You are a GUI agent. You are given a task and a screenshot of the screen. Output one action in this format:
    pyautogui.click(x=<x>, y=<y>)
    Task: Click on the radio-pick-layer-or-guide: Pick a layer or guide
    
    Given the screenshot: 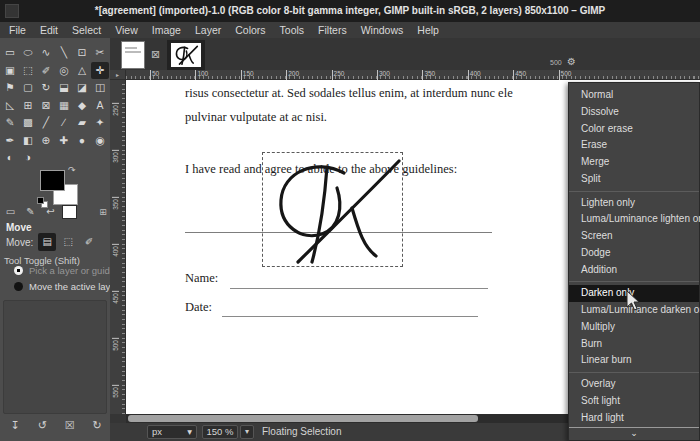 What is the action you would take?
    pyautogui.click(x=64, y=270)
    